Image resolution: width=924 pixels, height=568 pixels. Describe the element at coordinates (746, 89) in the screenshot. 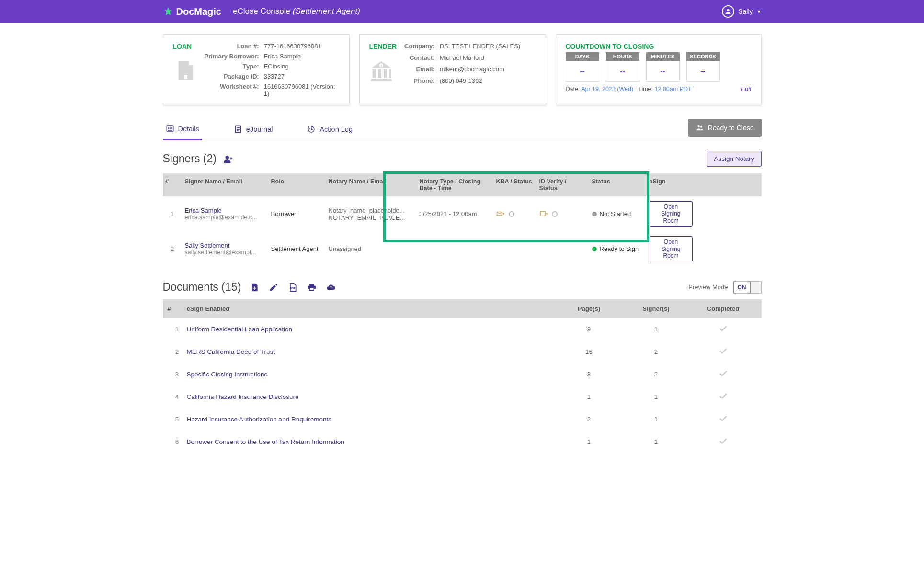

I see `countdown-edit-link: Edit` at that location.